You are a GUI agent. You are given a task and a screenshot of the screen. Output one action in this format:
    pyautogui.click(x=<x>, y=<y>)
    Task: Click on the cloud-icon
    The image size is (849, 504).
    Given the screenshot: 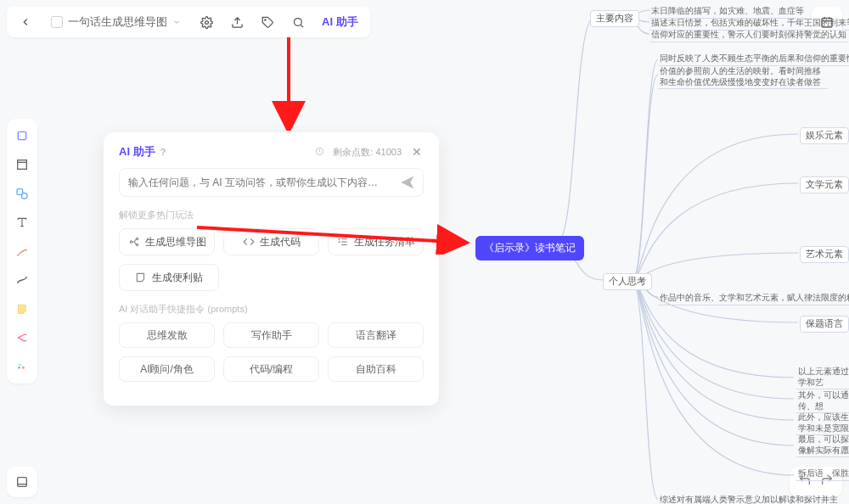 What is the action you would take?
    pyautogui.click(x=57, y=22)
    